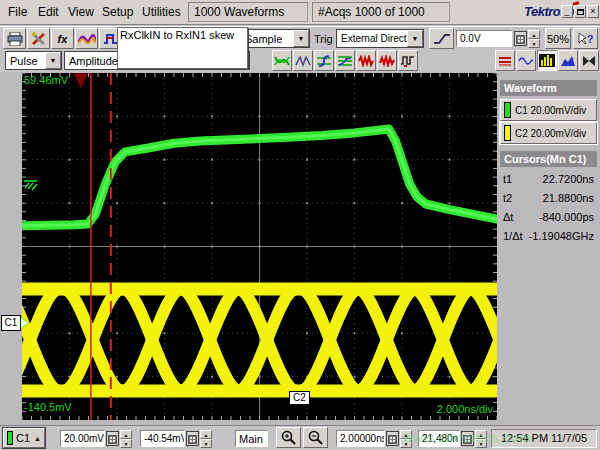 The width and height of the screenshot is (600, 450). I want to click on c2-color-swatch, so click(508, 133).